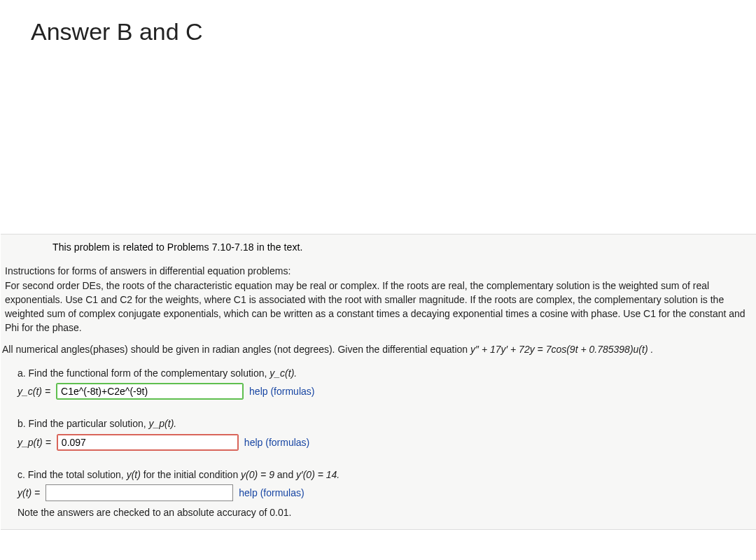 Image resolution: width=756 pixels, height=560 pixels. Describe the element at coordinates (272, 493) in the screenshot. I see `part-c-help-link: help (formulas)` at that location.